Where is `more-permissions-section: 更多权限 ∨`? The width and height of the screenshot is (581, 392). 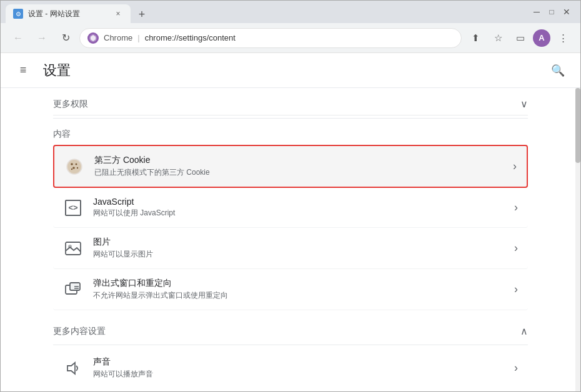 more-permissions-section: 更多权限 ∨ is located at coordinates (290, 102).